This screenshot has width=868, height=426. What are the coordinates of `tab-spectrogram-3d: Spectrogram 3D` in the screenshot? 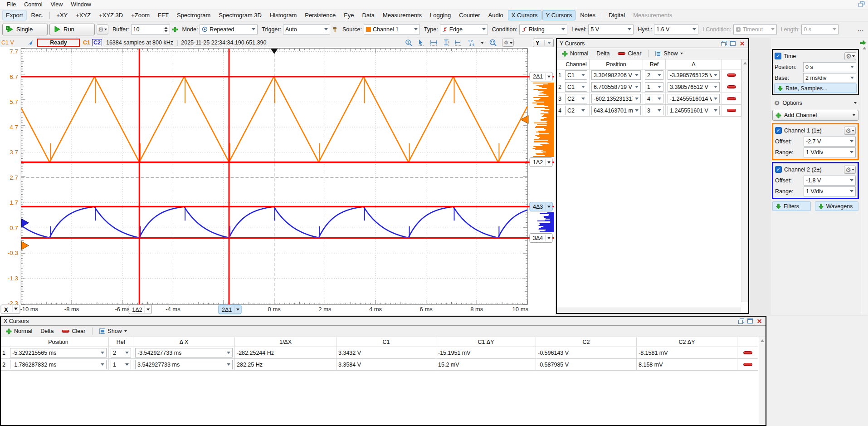 It's located at (240, 15).